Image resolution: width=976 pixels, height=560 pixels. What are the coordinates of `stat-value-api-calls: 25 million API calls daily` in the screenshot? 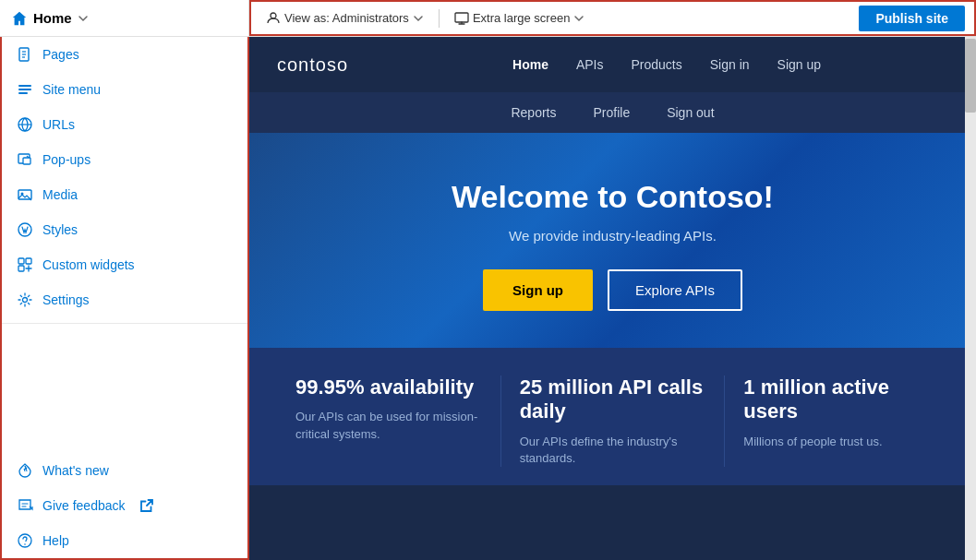 It's located at (613, 400).